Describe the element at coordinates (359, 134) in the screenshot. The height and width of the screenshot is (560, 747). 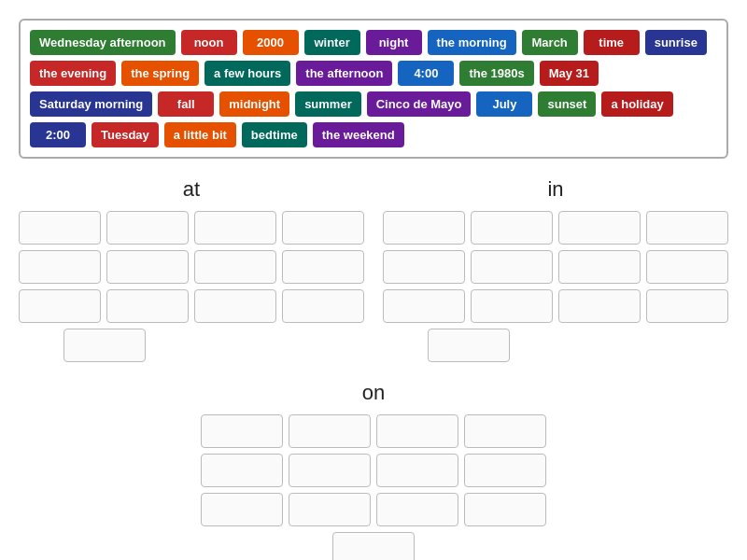
I see `word-tile: the weekend` at that location.